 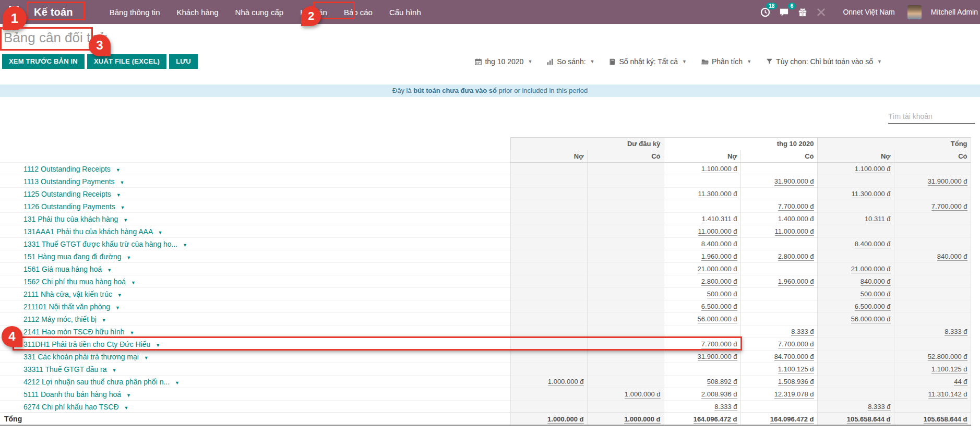 I want to click on message-count-badge: 6, so click(x=792, y=6).